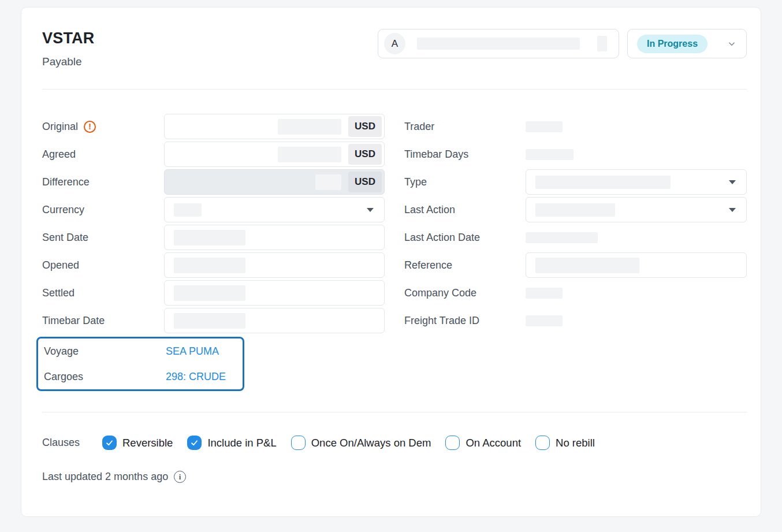 This screenshot has width=782, height=532. Describe the element at coordinates (274, 265) in the screenshot. I see `opened-input` at that location.